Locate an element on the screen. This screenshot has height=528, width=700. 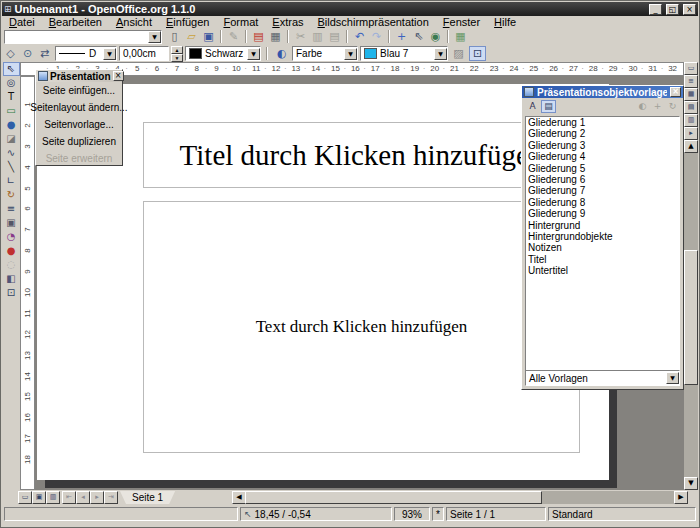
stepper-up-icon: ▲ is located at coordinates (177, 50).